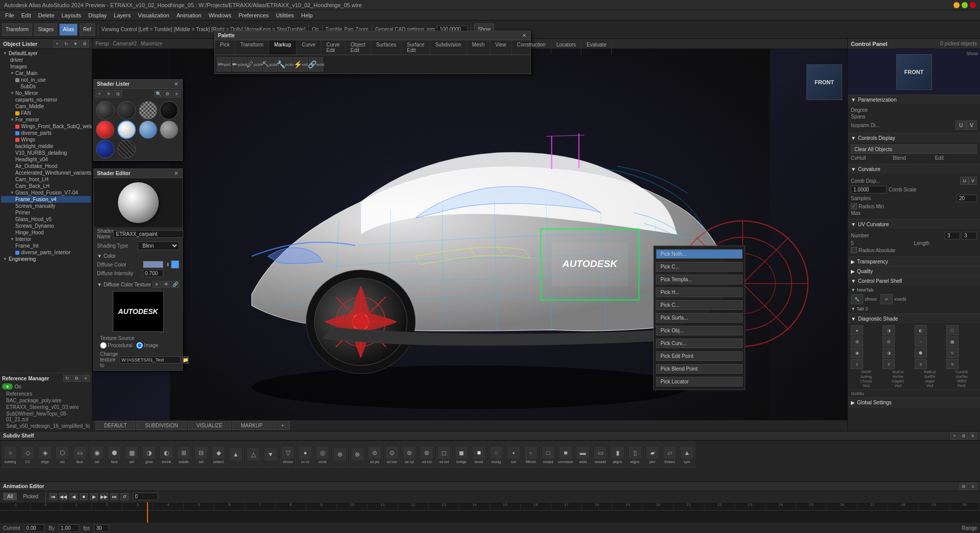 The image size is (980, 533). I want to click on menu-item-layers: Layers, so click(122, 15).